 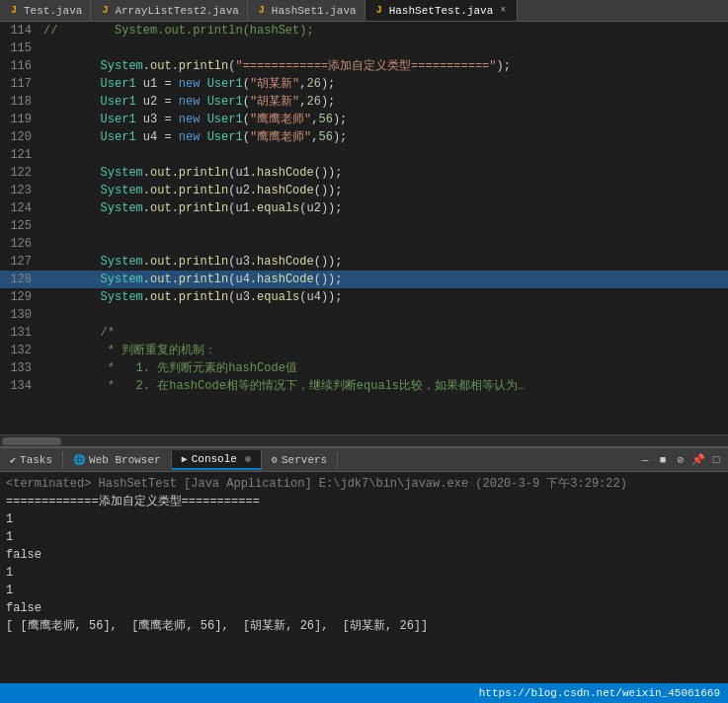 I want to click on table-row: 120 User1 u4 = new User1("鹰鹰老师",56);, so click(x=364, y=137).